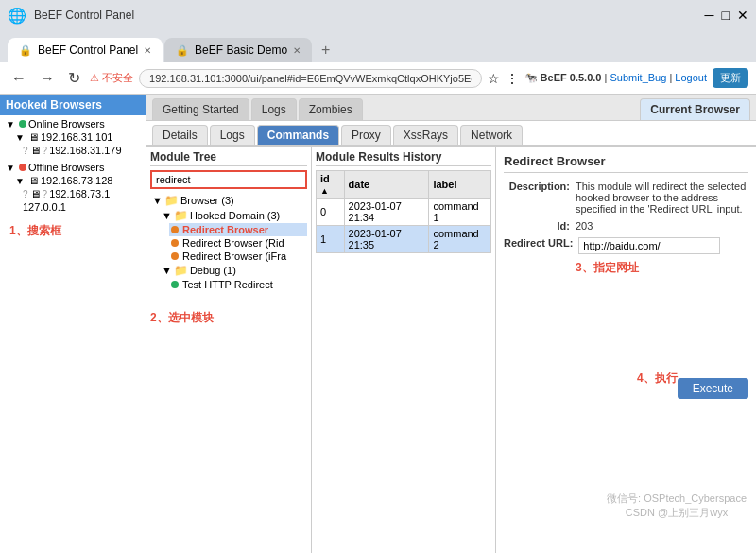 The image size is (756, 553). What do you see at coordinates (77, 181) in the screenshot?
I see `sidebar-item-192-168-73-128: ▼ 🖥 192.168.73.128` at bounding box center [77, 181].